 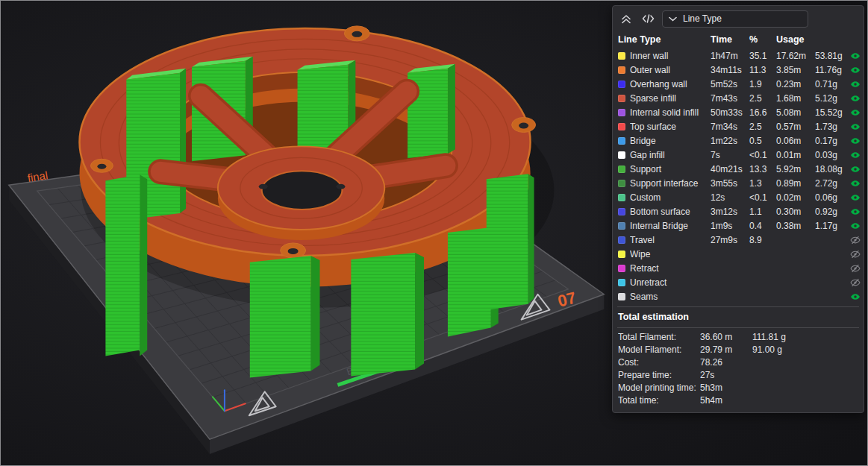 I want to click on line-type-usage-g: 5.12g, so click(x=833, y=98).